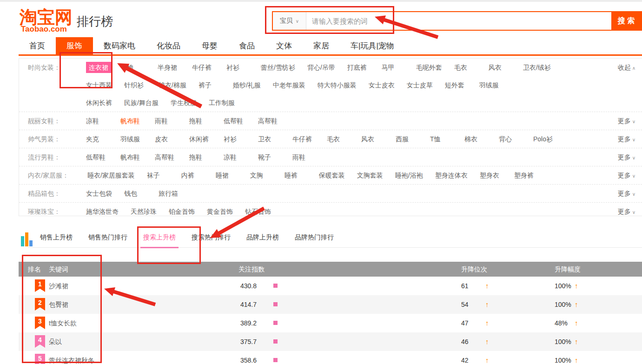 The height and width of the screenshot is (364, 642). Describe the element at coordinates (192, 175) in the screenshot. I see `category-link: 内裤` at that location.